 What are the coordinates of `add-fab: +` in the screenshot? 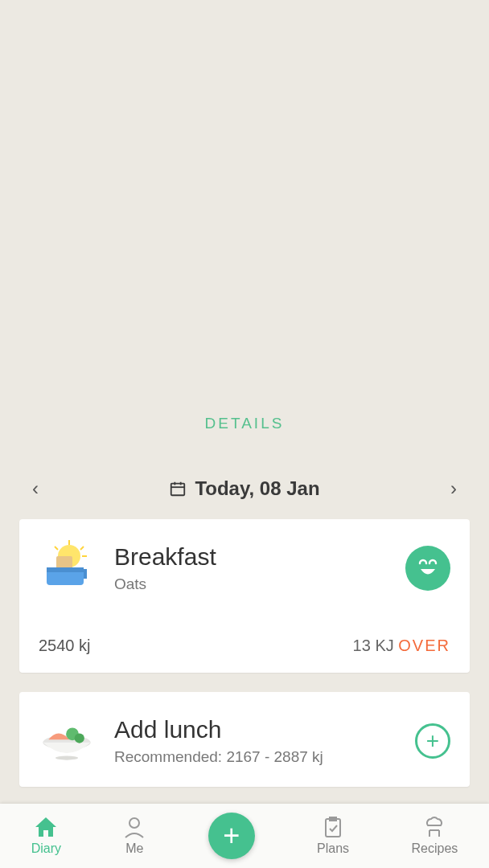 It's located at (232, 836).